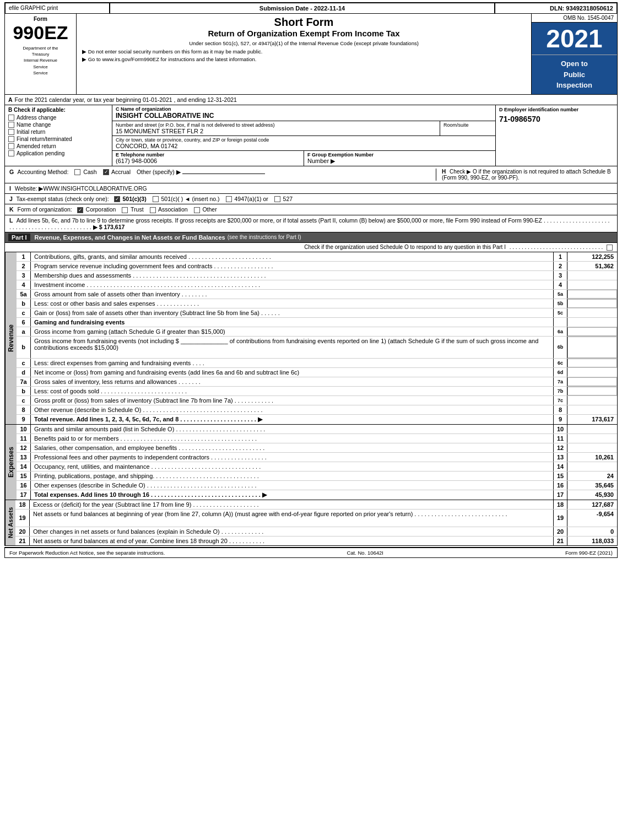 The image size is (622, 840). Describe the element at coordinates (560, 495) in the screenshot. I see `line-17-linenum: 17` at that location.